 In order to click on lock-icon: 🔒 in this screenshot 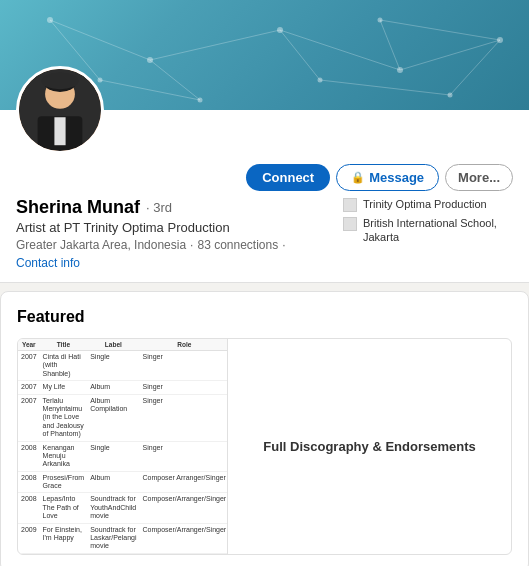, I will do `click(358, 178)`.